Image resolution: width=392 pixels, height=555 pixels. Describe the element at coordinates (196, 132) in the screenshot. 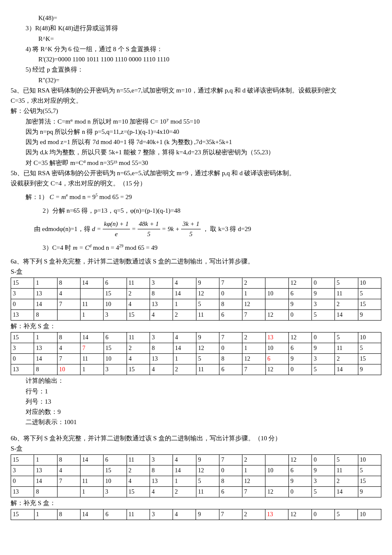

I see `text: 因为 n=pq 所以分解 n 得 p=5,q=11,z=(p-1)(q-1)=4…` at that location.